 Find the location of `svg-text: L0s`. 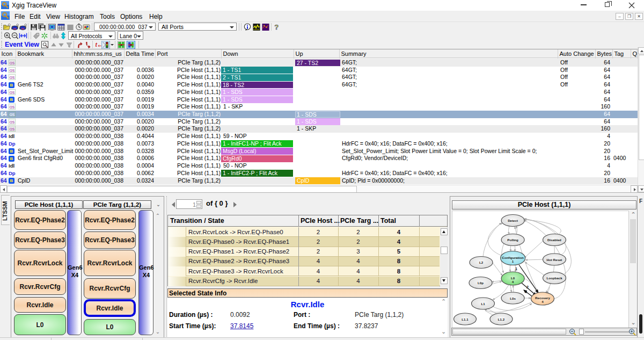

svg-text: L0s is located at coordinates (513, 299).